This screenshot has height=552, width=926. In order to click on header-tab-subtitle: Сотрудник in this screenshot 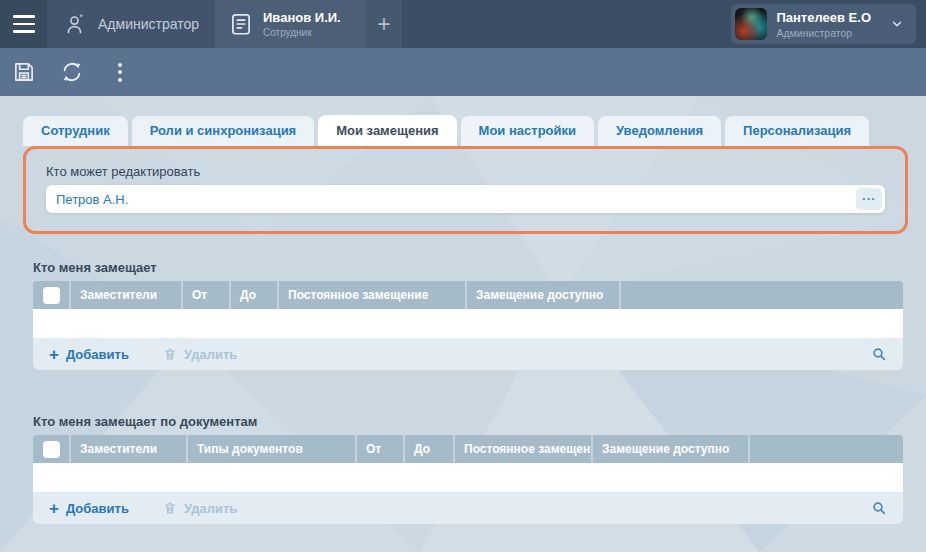, I will do `click(302, 32)`.